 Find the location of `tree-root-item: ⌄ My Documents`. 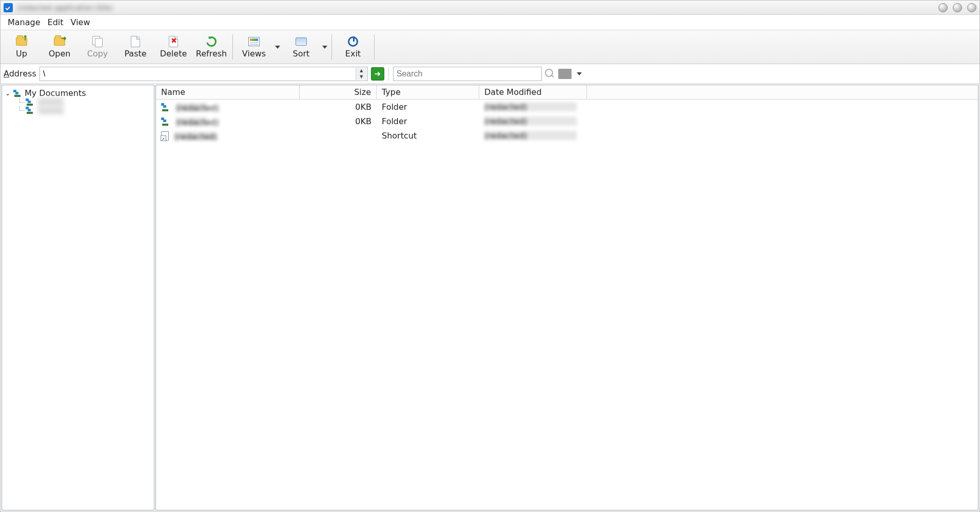

tree-root-item: ⌄ My Documents is located at coordinates (78, 93).